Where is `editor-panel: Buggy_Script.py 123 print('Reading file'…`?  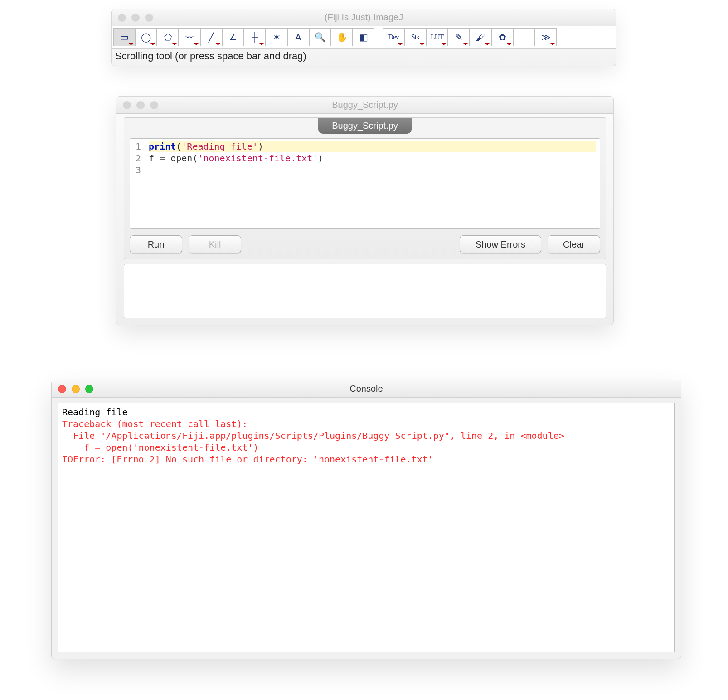
editor-panel: Buggy_Script.py 123 print('Reading file'… is located at coordinates (365, 189).